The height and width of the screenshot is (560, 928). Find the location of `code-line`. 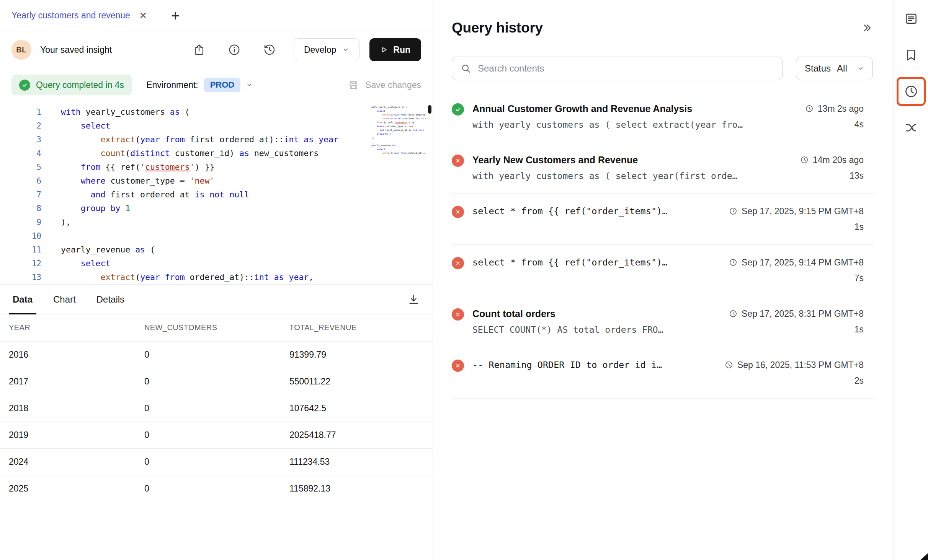

code-line is located at coordinates (247, 236).